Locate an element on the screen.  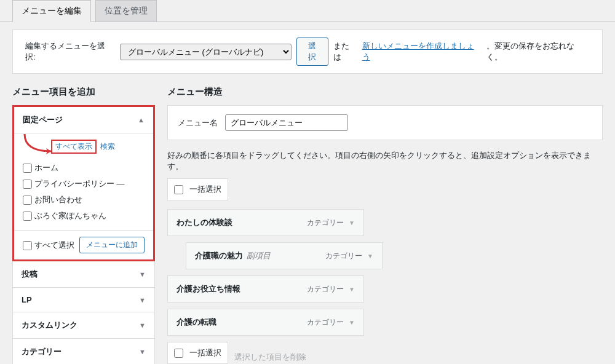
menu-item: 介護職の魅力副項目 カテゴリー▼ is located at coordinates (284, 256).